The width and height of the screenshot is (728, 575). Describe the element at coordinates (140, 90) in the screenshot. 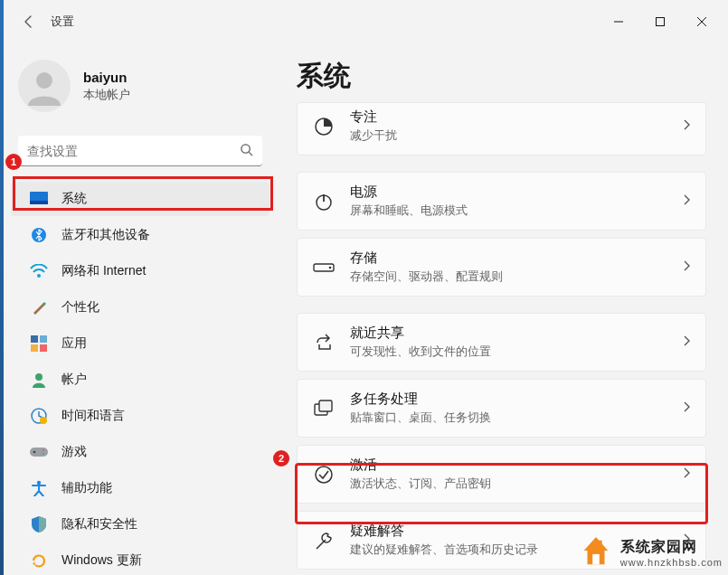

I see `profile-block: baiyun 本地帐户` at that location.